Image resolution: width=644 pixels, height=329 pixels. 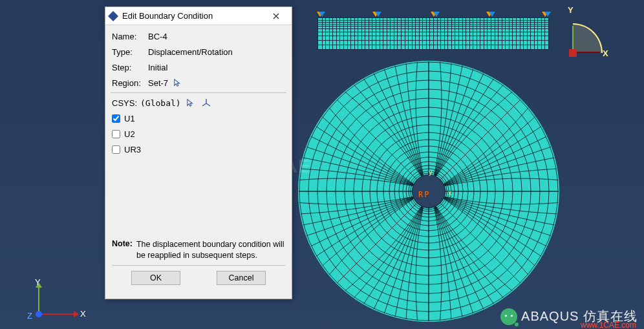 I want to click on step-label: Step:, so click(x=130, y=67).